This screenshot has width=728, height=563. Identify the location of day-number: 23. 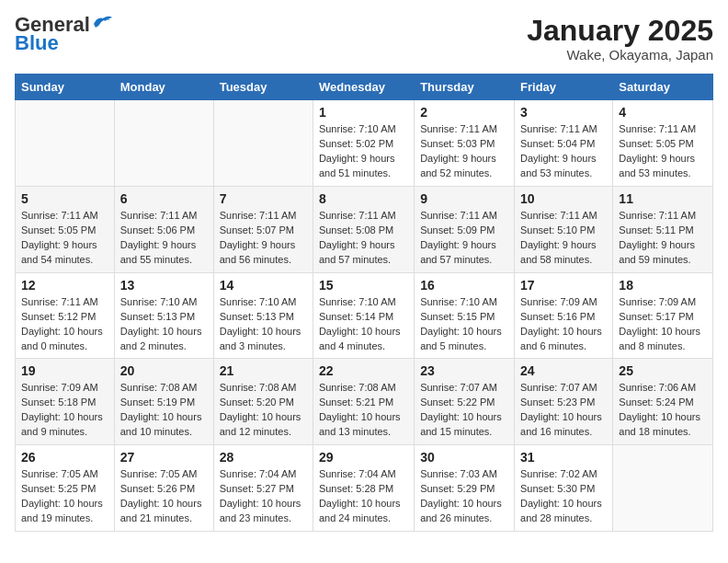
(464, 371).